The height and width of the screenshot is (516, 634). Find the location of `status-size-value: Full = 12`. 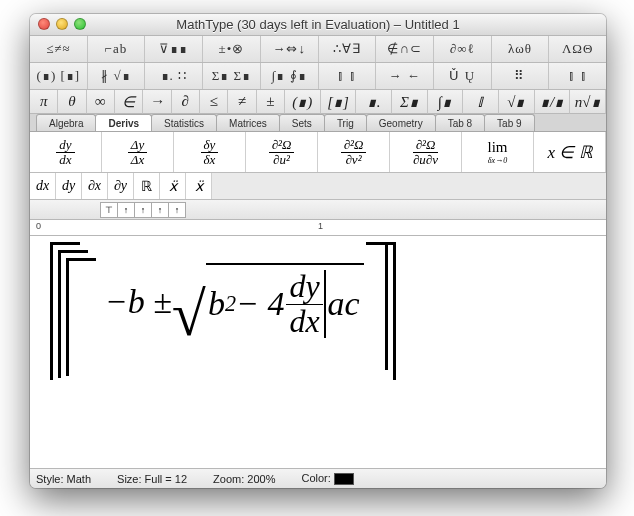

status-size-value: Full = 12 is located at coordinates (166, 479).